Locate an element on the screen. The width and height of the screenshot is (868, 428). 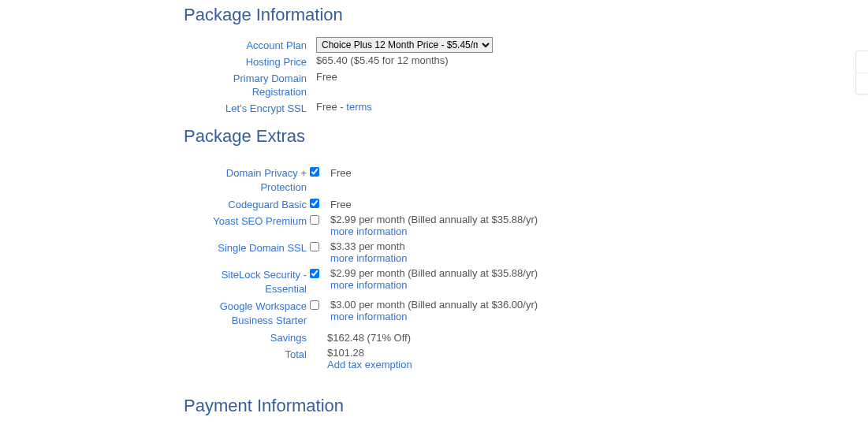
sitelock-more-info-link: more information is located at coordinates (434, 285).